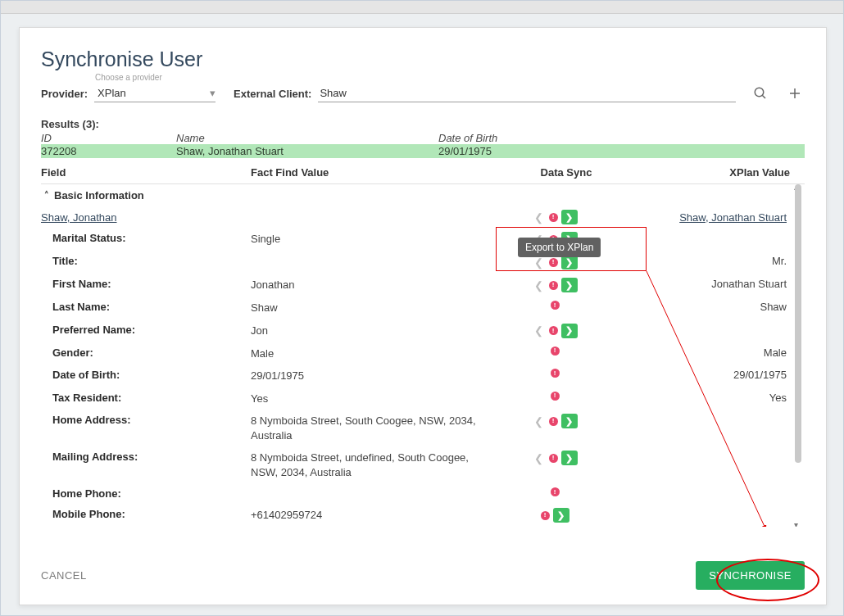 This screenshot has width=844, height=616. I want to click on result-name: Shaw, Jonathan Stuart, so click(307, 151).